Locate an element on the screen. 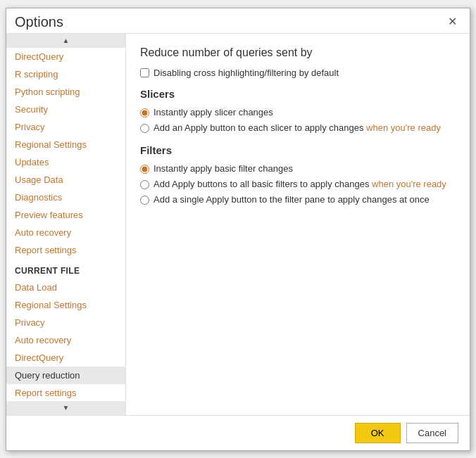 This screenshot has width=476, height=458. sidebar-current-file-items: Data LoadRegional SettingsPrivacyAuto re… is located at coordinates (66, 340).